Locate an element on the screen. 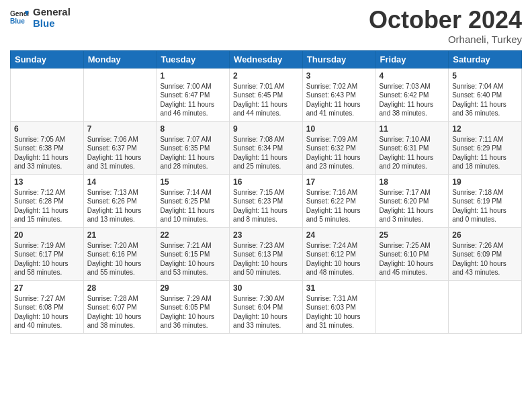  cell-day-number: 28 is located at coordinates (120, 288).